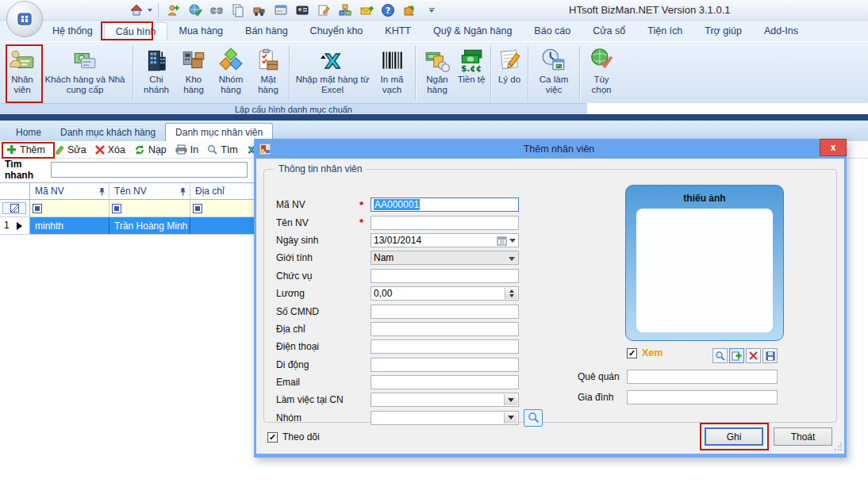  I want to click on so-cmnd-input, so click(444, 312).